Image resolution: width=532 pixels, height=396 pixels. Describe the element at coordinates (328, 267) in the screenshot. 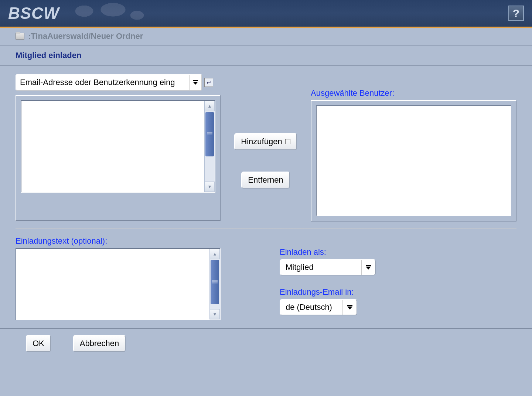

I see `invite-as-dropdown: Mitglied` at that location.